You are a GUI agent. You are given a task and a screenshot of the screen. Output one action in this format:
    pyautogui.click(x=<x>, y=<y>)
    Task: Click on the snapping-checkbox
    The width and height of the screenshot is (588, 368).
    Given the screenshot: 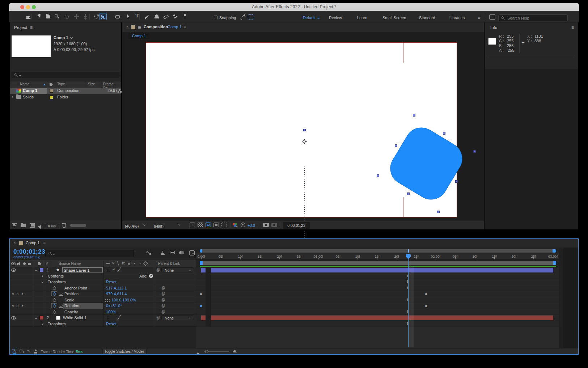 What is the action you would take?
    pyautogui.click(x=216, y=17)
    